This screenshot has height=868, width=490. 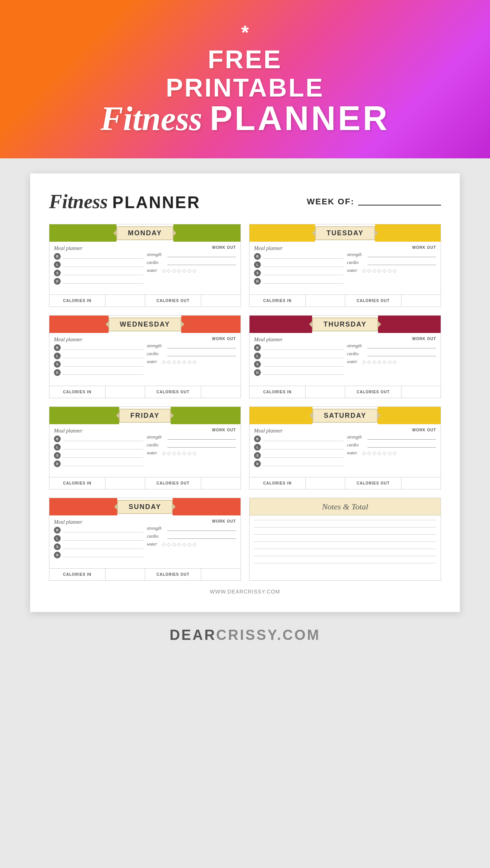 I want to click on meal-circle-l-sunday: L, so click(x=57, y=538).